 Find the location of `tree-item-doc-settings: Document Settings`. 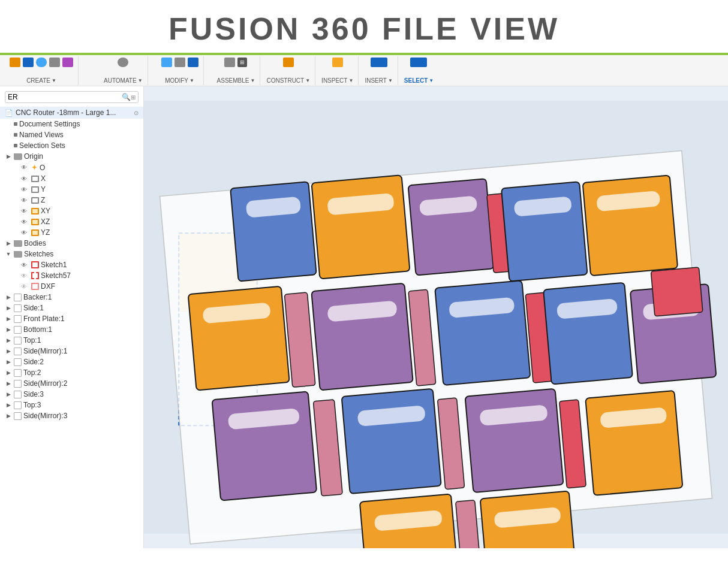

tree-item-doc-settings: Document Settings is located at coordinates (72, 124).